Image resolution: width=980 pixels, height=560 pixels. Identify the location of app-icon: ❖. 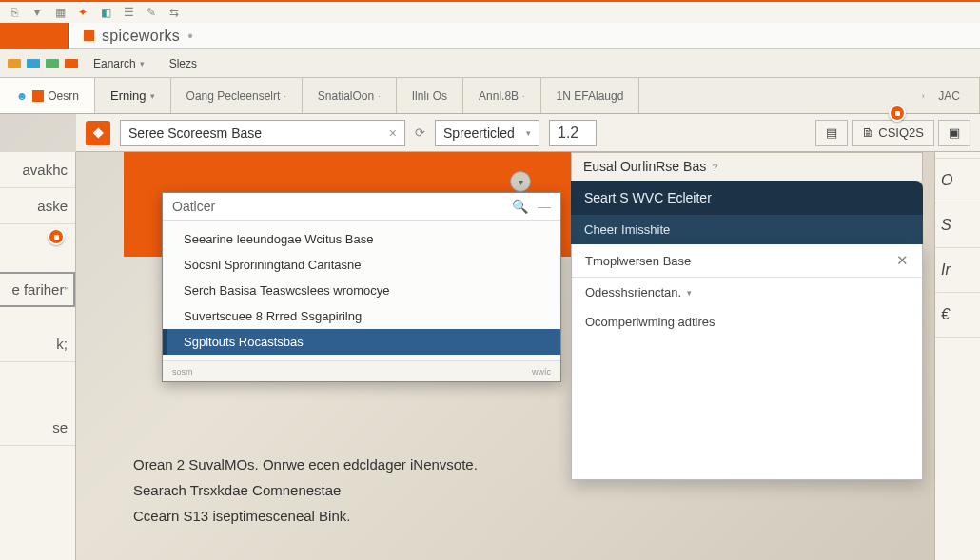
(98, 133).